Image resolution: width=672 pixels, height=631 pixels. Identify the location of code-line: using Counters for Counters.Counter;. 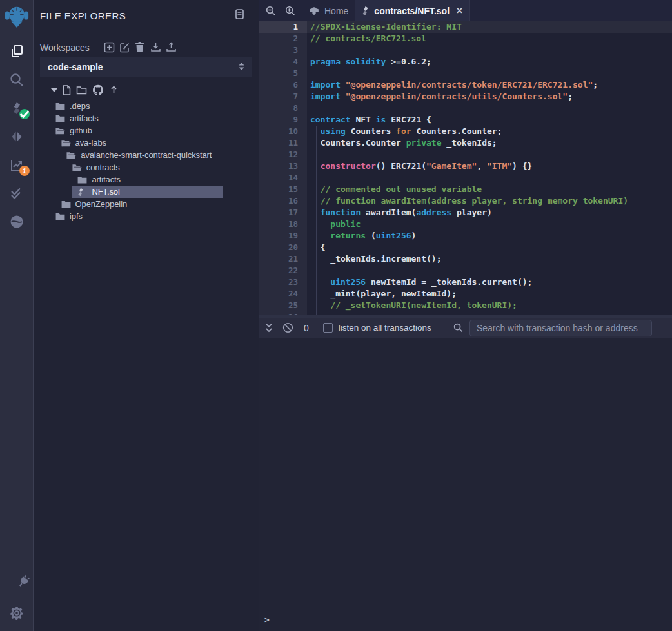
(489, 131).